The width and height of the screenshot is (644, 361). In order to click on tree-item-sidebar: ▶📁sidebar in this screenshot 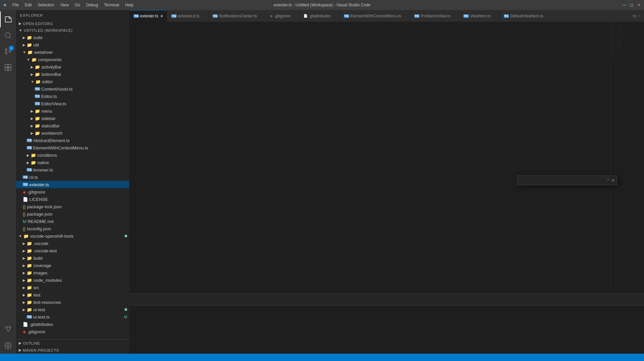, I will do `click(73, 118)`.